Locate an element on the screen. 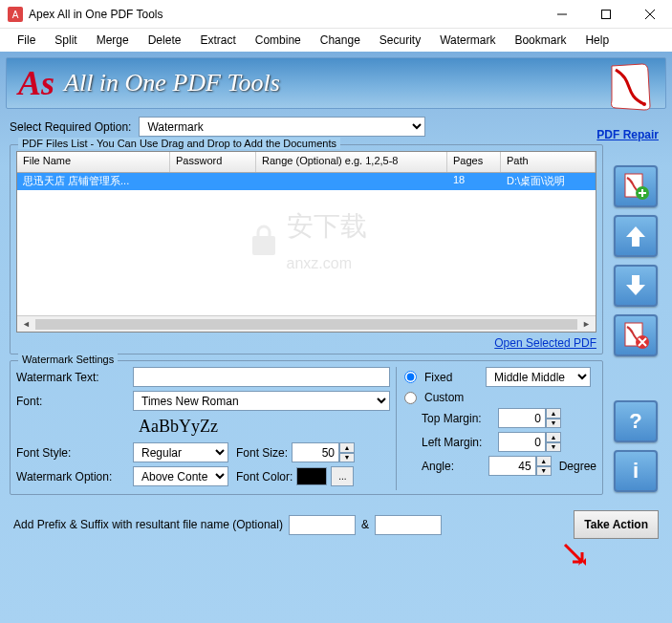 Image resolution: width=672 pixels, height=623 pixels. spin-down-icon: ▼ is located at coordinates (347, 459).